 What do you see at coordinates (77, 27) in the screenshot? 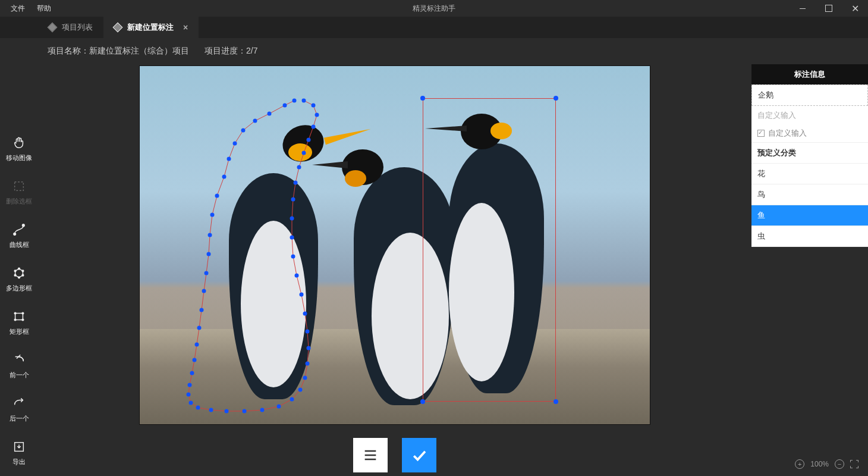
I see `tab-label: 项目列表` at bounding box center [77, 27].